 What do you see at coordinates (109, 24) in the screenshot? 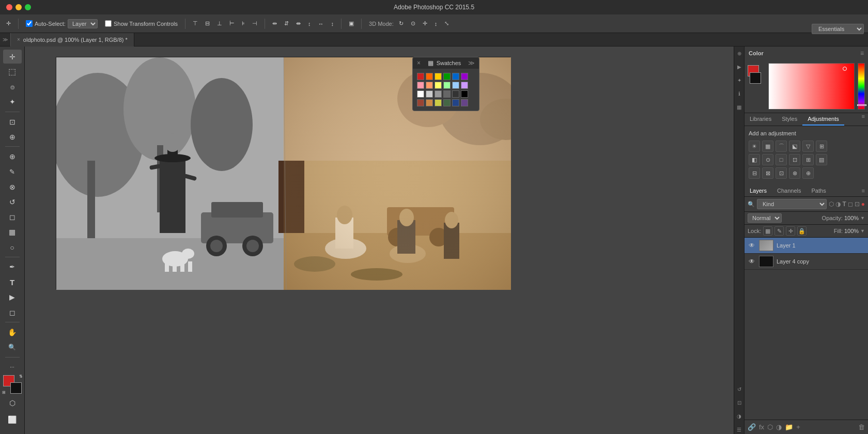
I see `show-transform-checkbox` at bounding box center [109, 24].